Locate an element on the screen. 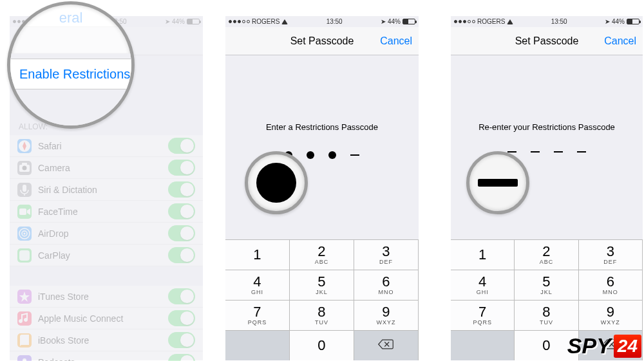 The height and width of the screenshot is (361, 644). keypad-key-0: 0 is located at coordinates (322, 345).